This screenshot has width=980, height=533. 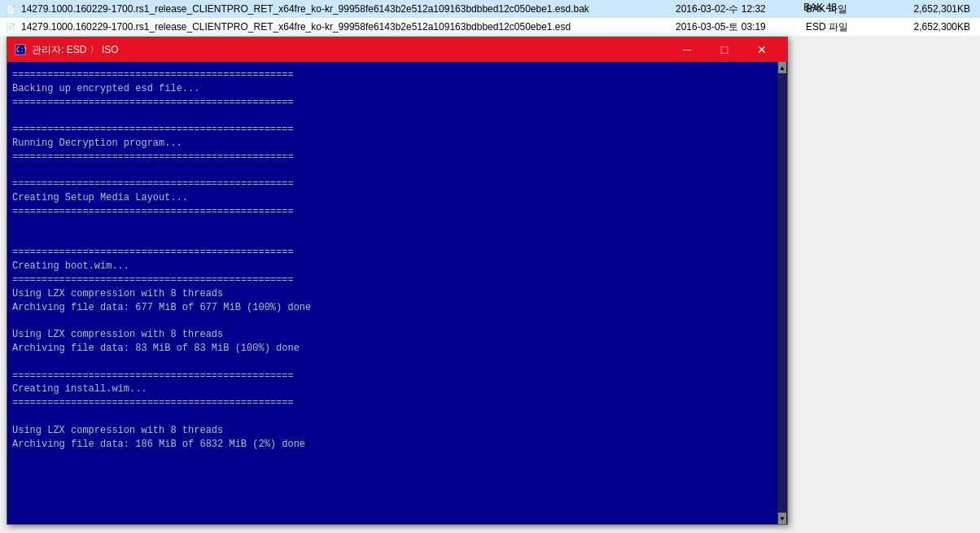 I want to click on close-button: ✕, so click(x=762, y=50).